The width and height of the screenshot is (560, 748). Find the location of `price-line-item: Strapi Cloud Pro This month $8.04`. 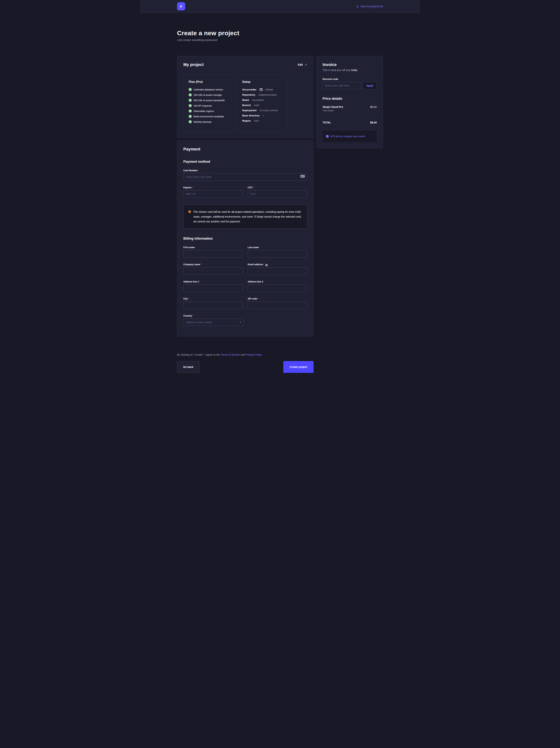

price-line-item: Strapi Cloud Pro This month $8.04 is located at coordinates (350, 109).